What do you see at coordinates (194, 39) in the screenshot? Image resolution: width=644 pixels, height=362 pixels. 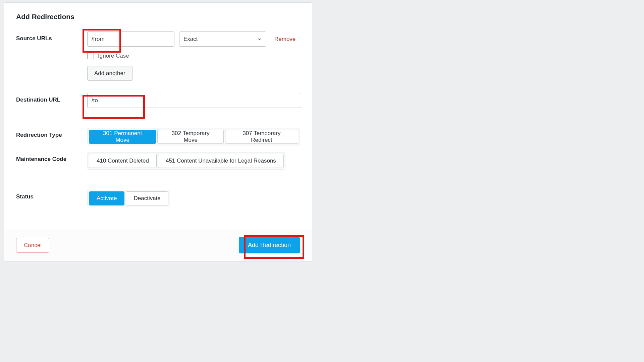 I see `source-url-line: Exact Remove` at bounding box center [194, 39].